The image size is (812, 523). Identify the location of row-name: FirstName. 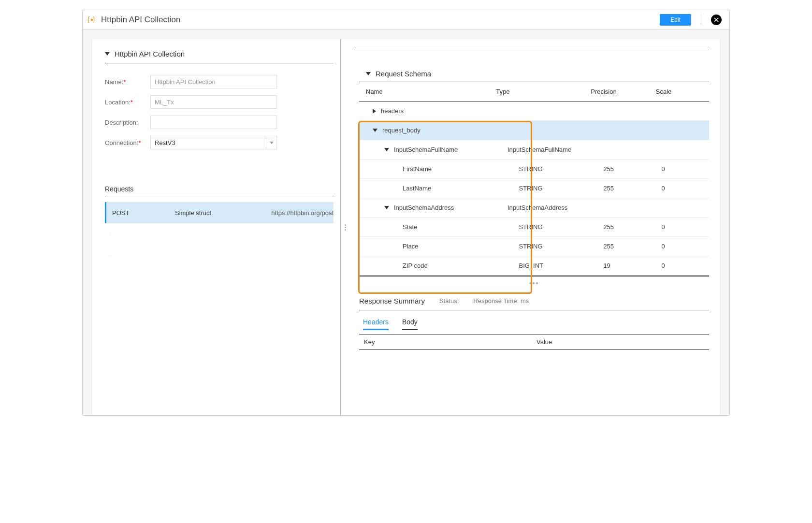
(417, 169).